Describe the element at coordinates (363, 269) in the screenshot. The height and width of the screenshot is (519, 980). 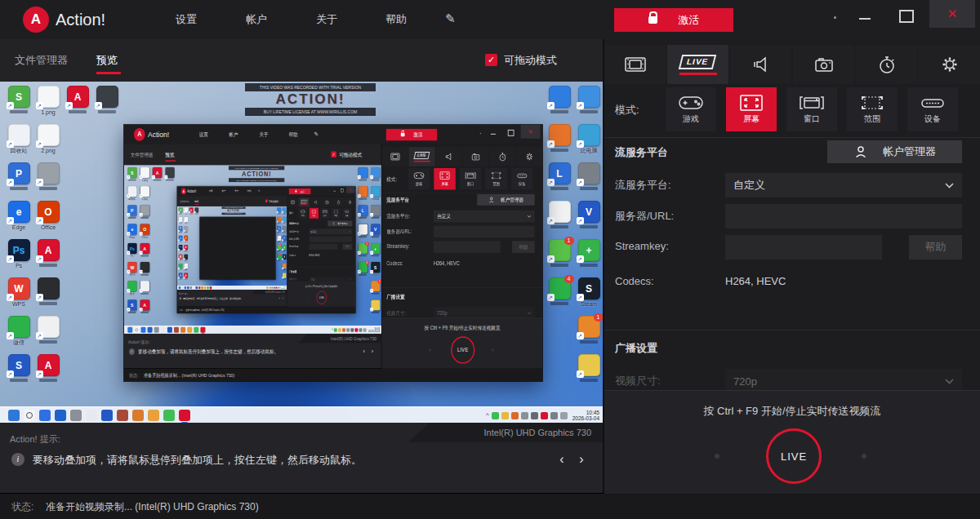
I see `desktop-icon: ↗4` at that location.